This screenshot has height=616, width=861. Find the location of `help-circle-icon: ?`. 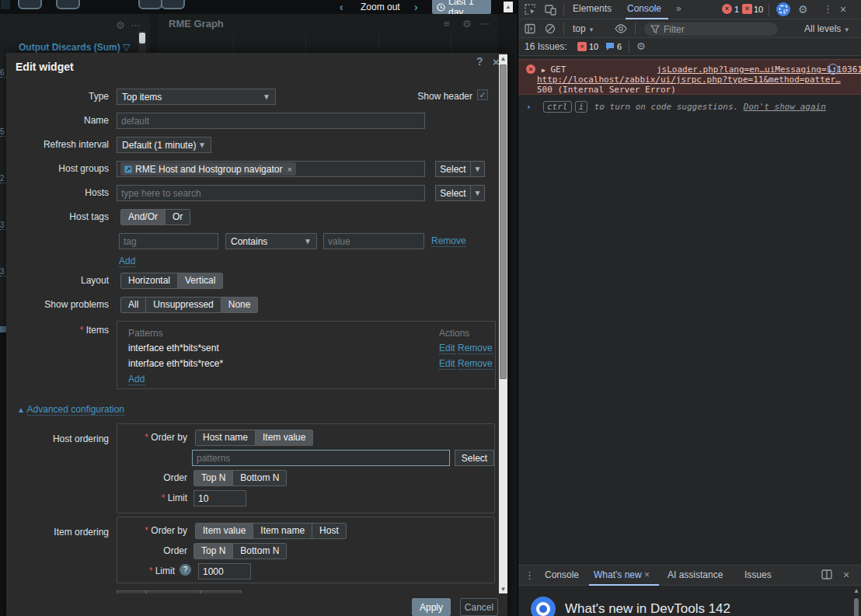

help-circle-icon: ? is located at coordinates (185, 570).